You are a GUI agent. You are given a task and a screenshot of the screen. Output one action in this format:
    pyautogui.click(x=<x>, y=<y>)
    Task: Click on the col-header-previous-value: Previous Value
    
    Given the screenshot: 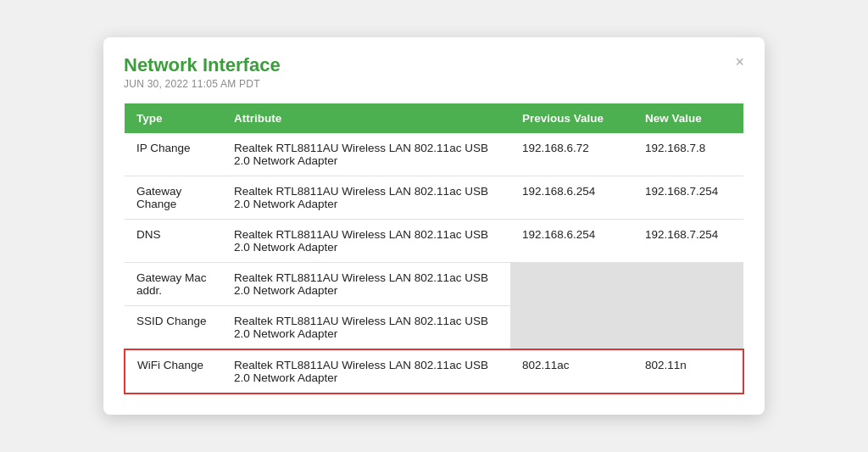 What is the action you would take?
    pyautogui.click(x=571, y=119)
    